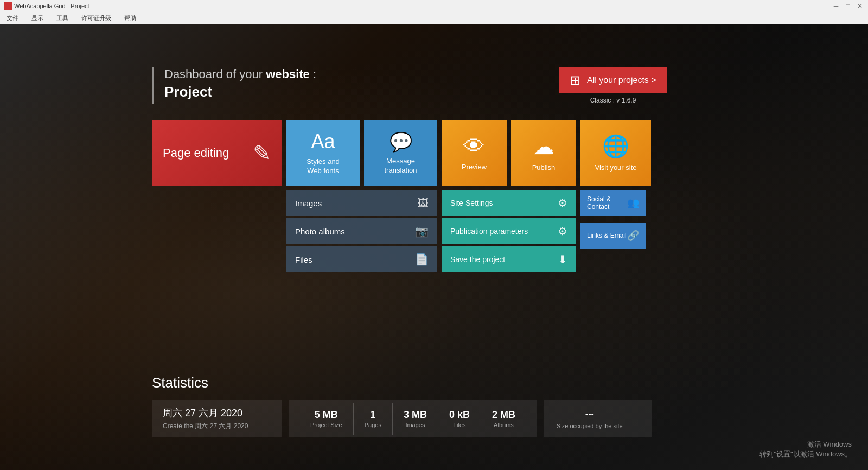 This screenshot has width=868, height=470. What do you see at coordinates (217, 419) in the screenshot?
I see `stats-date-box: 周六 27 六月 2020 Create the 周六 27 六月 2020` at bounding box center [217, 419].